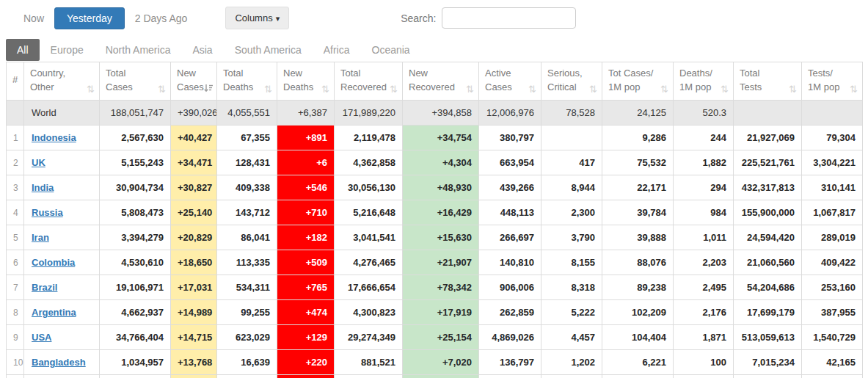 The width and height of the screenshot is (868, 378). Describe the element at coordinates (832, 81) in the screenshot. I see `column-header-tests-per-1m: Tests/ 1M pop⇅` at that location.